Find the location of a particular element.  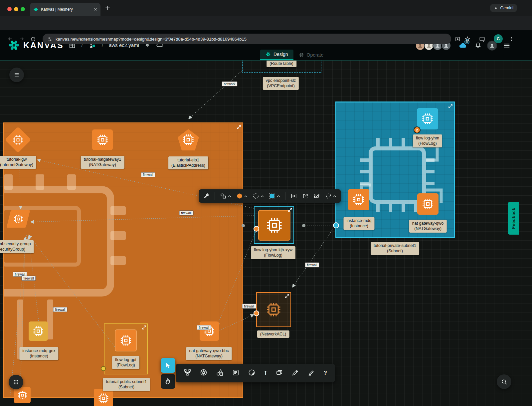

node-partial-bottom is located at coordinates (103, 397).